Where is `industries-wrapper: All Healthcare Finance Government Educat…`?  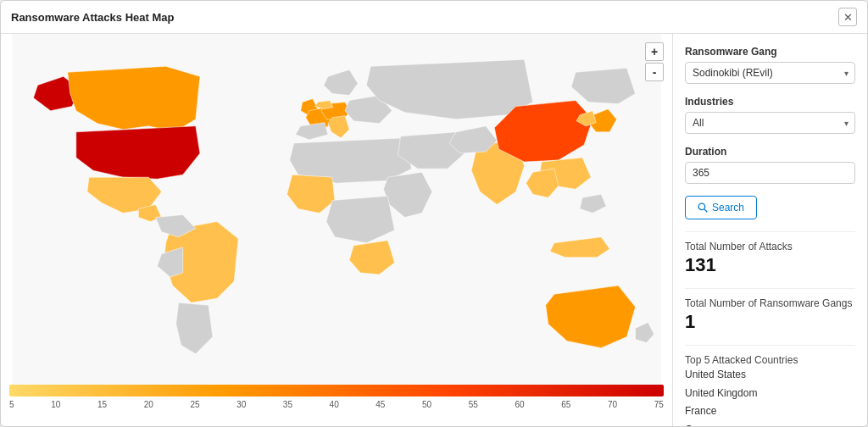 industries-wrapper: All Healthcare Finance Government Educat… is located at coordinates (770, 123).